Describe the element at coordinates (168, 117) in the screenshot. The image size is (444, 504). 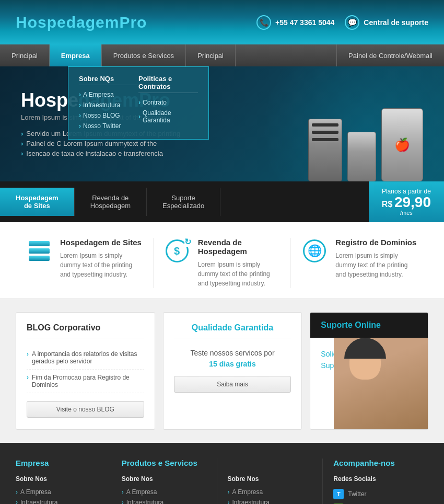
I see `dropdown-item-qualidade: Qualidade Garantida` at that location.